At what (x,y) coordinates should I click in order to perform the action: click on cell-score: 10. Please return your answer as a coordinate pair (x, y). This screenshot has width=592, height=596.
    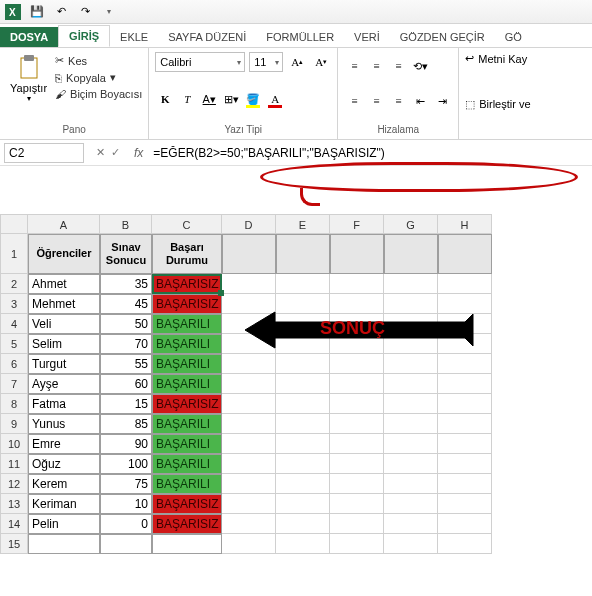
    Looking at the image, I should click on (126, 504).